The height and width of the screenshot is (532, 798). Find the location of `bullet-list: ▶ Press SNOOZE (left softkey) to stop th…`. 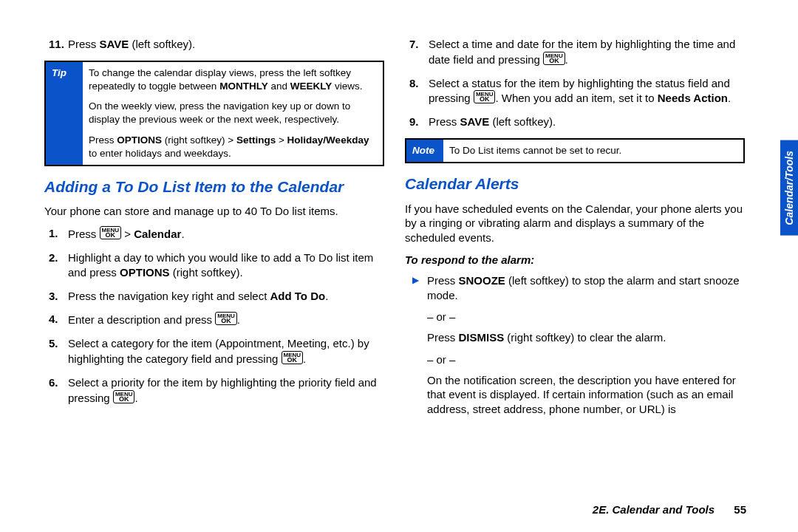

bullet-list: ▶ Press SNOOZE (left softkey) to stop th… is located at coordinates (575, 349).